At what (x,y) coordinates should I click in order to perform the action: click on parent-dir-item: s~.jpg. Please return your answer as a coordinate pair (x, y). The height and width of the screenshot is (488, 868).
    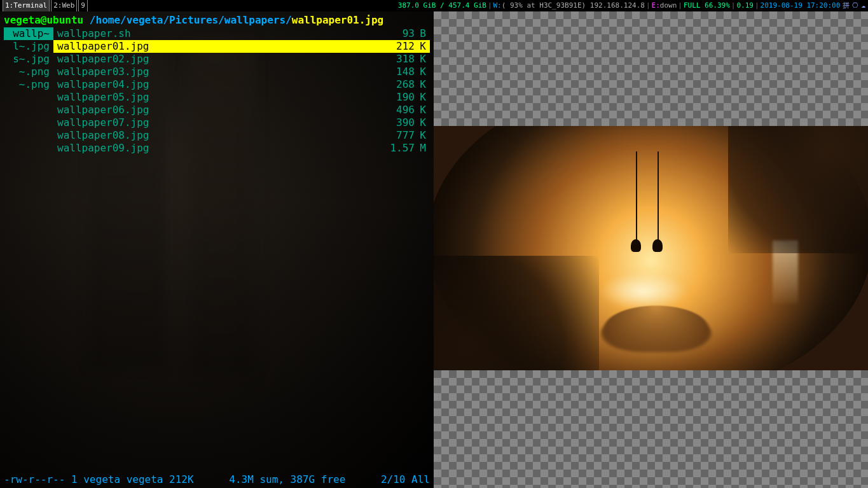
    Looking at the image, I should click on (29, 59).